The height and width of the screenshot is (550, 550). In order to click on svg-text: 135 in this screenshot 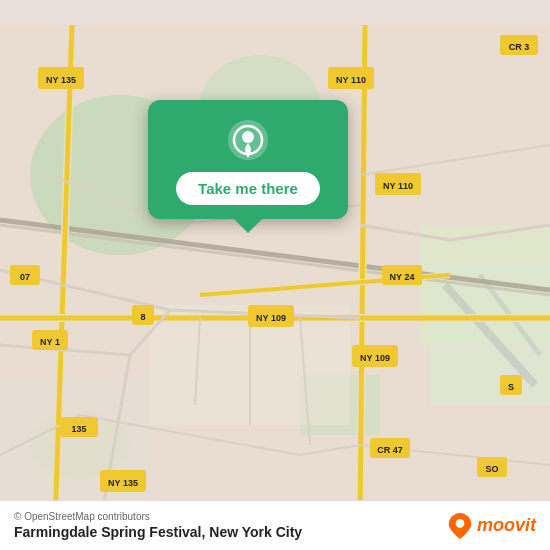, I will do `click(78, 429)`.